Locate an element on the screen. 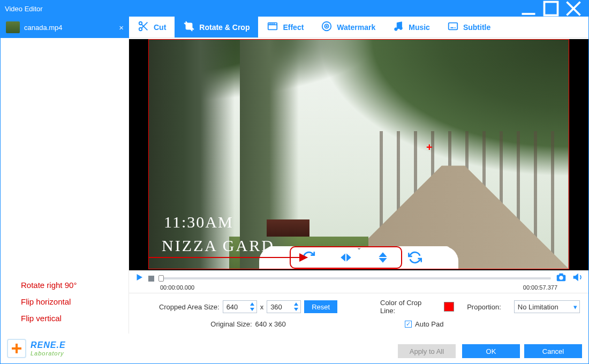 This screenshot has width=589, height=364. subtitle-icon is located at coordinates (453, 27).